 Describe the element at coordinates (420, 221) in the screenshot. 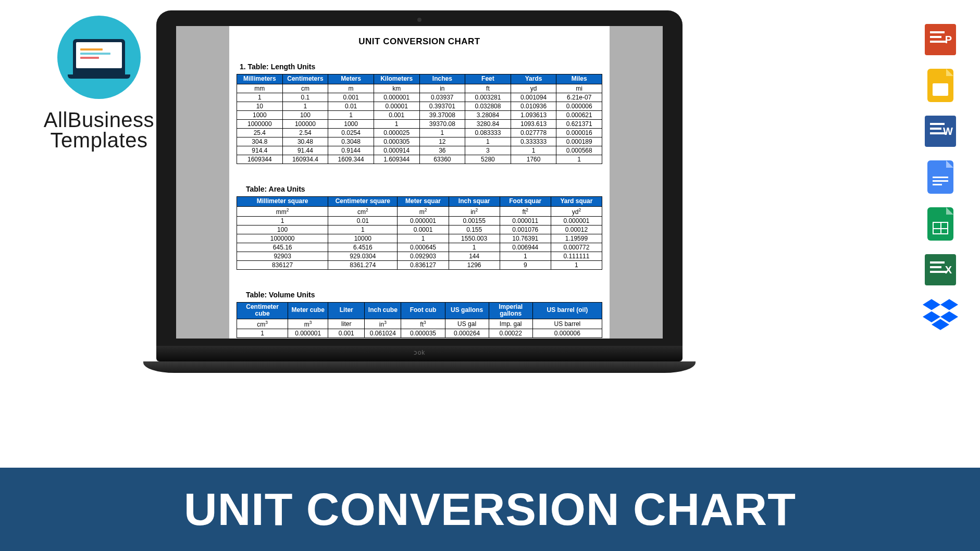

I see `table-row: 10.010.0000010.001550.0000110.000001` at that location.